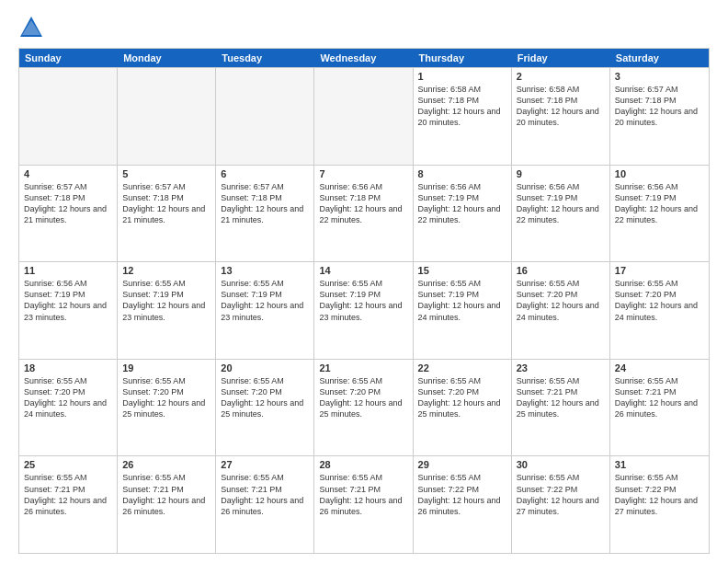  I want to click on day-number: 7, so click(363, 174).